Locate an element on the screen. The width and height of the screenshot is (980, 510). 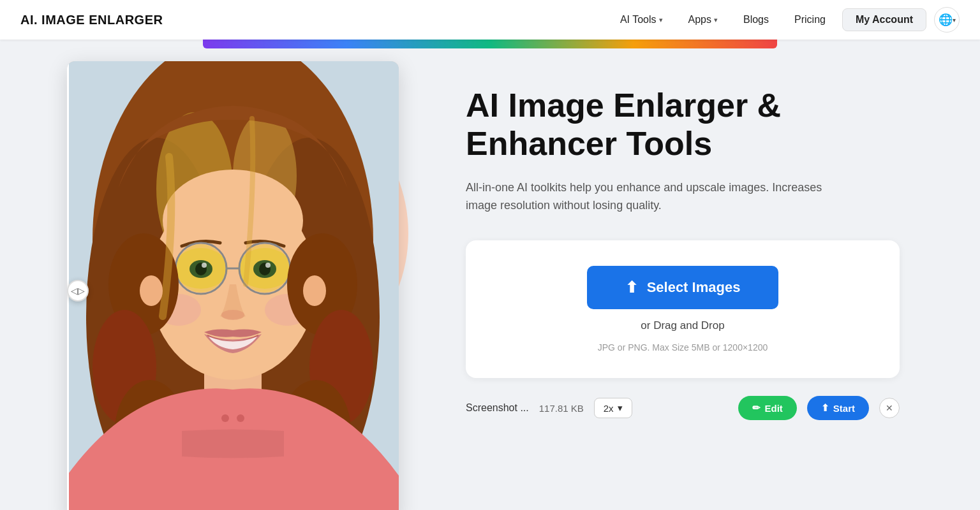
upload-area: ⬆ Select Images or Drag and Drop JPG or … is located at coordinates (683, 309).